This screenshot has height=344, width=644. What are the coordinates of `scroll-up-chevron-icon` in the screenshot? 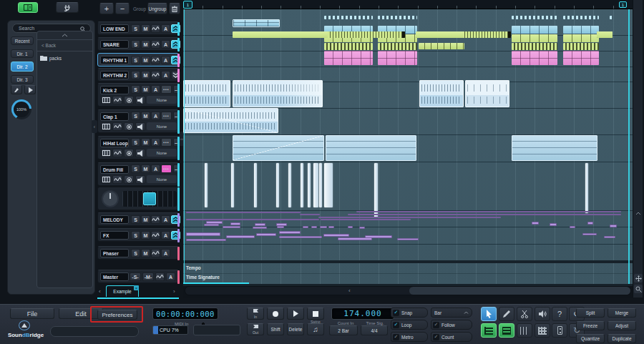 It's located at (638, 213).